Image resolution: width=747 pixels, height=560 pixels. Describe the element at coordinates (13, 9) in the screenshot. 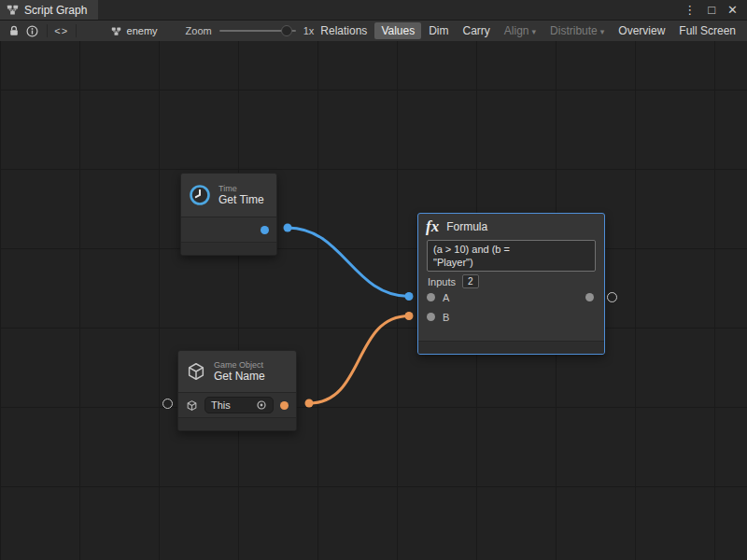

I see `script-graph-icon` at that location.